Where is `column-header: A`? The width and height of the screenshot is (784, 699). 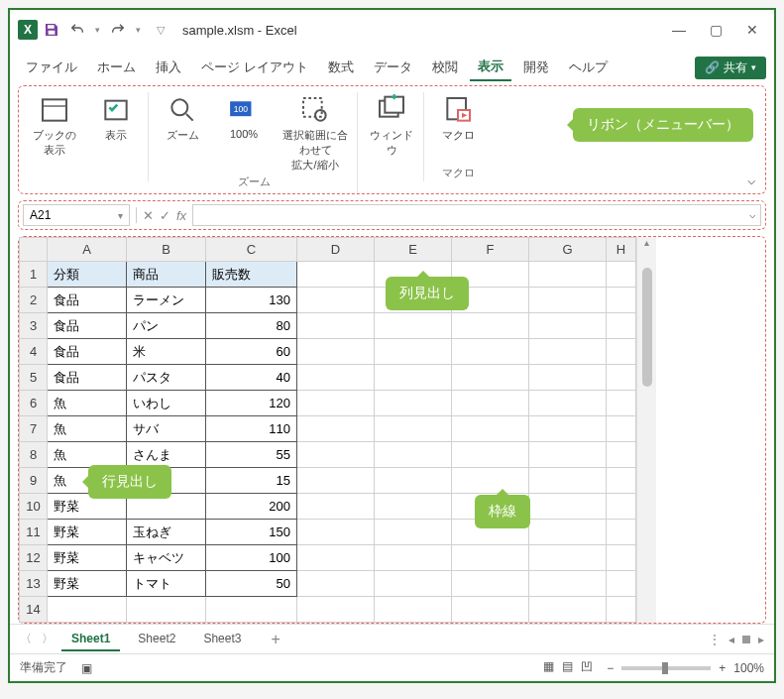 column-header: A is located at coordinates (87, 250).